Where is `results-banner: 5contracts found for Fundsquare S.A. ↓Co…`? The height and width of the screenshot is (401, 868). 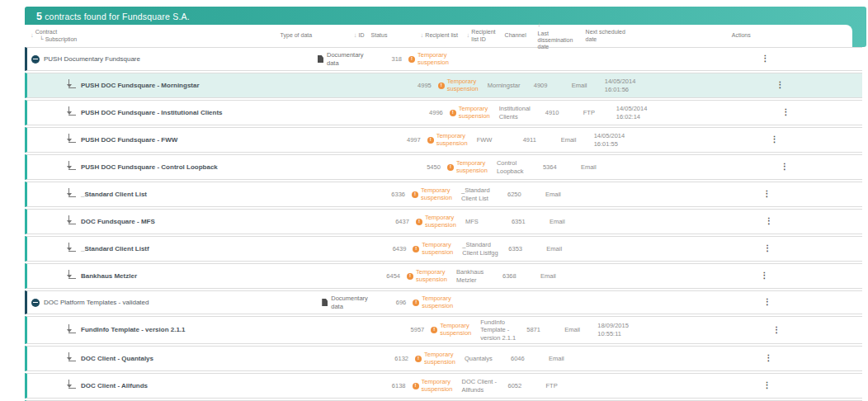
results-banner: 5contracts found for Fundsquare S.A. ↓Co… is located at coordinates (446, 26).